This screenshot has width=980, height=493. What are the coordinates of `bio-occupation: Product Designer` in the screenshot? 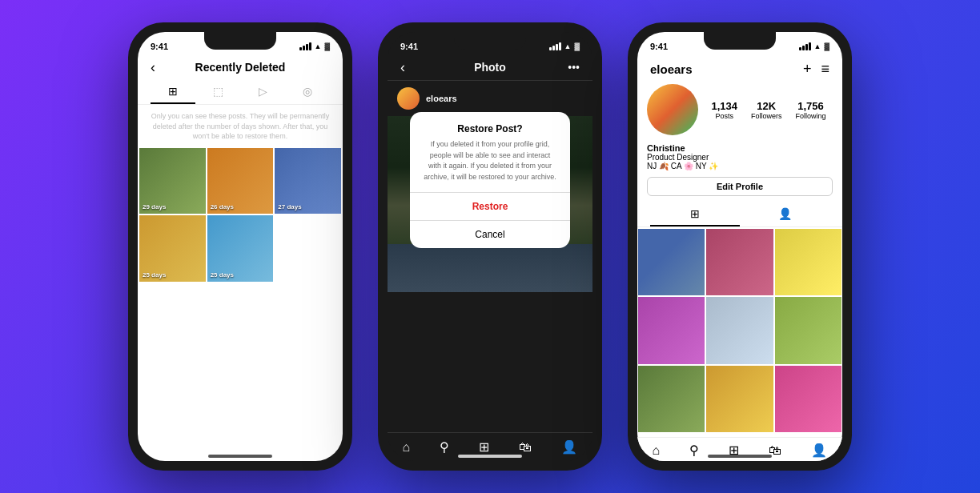 It's located at (740, 157).